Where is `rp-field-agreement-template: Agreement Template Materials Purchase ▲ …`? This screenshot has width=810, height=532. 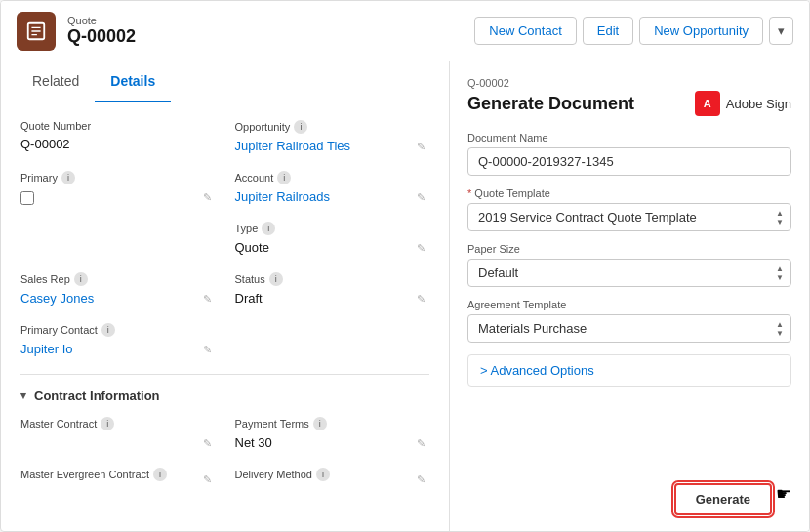 rp-field-agreement-template: Agreement Template Materials Purchase ▲ … is located at coordinates (629, 320).